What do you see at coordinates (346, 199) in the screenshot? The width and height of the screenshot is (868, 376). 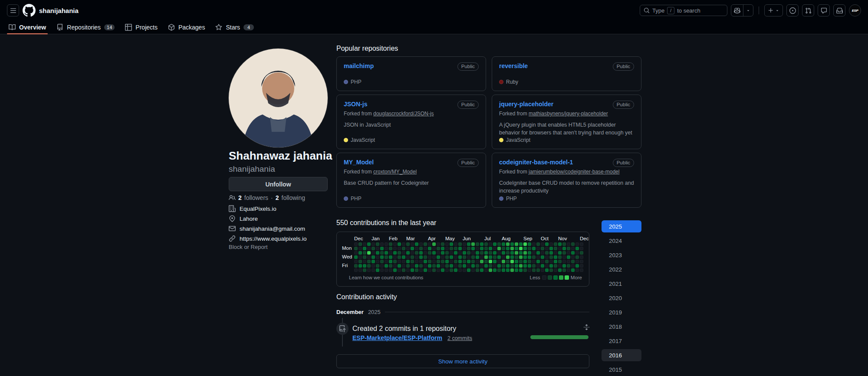 I see `language-color-dot` at bounding box center [346, 199].